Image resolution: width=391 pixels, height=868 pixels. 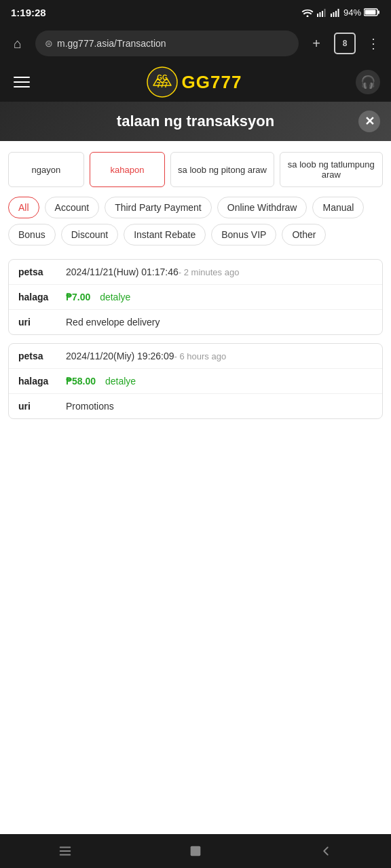 I want to click on cat-btn-bonus: Bonus, so click(x=32, y=235).